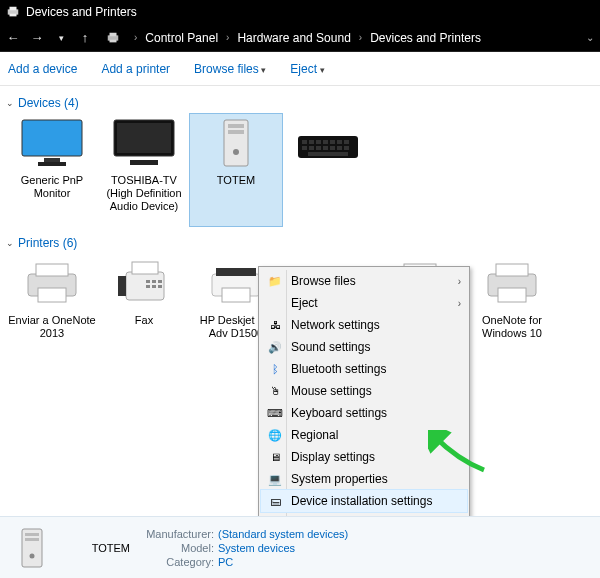  I want to click on printer-label: Fax, so click(144, 320).